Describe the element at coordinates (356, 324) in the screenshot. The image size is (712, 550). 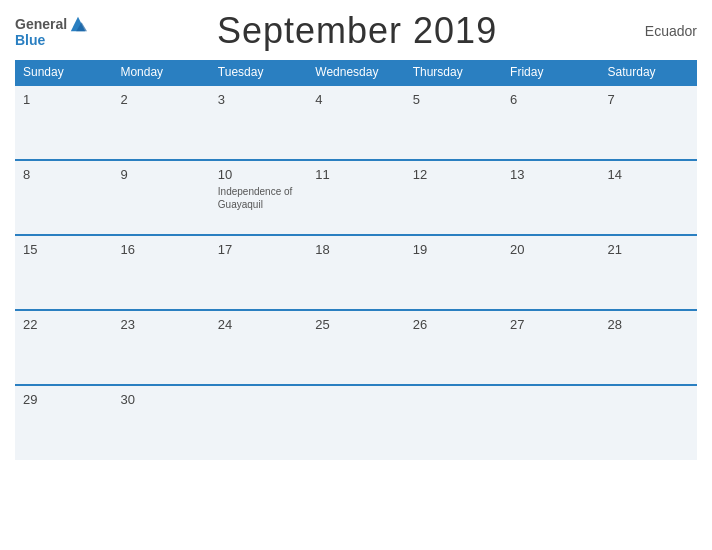
I see `day-number: 25` at that location.